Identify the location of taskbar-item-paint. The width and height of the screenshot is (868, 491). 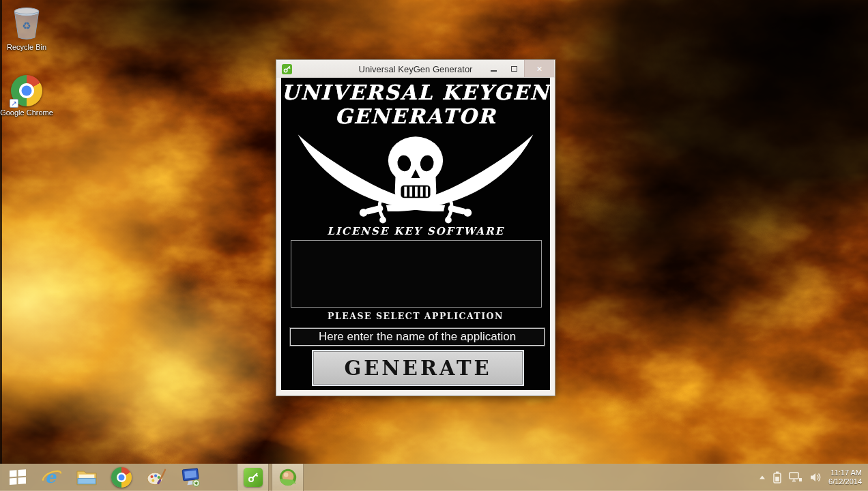
(156, 477).